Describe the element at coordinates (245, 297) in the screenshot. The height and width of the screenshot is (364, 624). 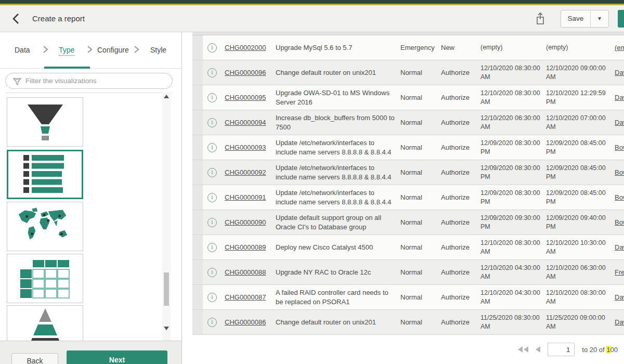
I see `record-number-link: CHG0000087` at that location.